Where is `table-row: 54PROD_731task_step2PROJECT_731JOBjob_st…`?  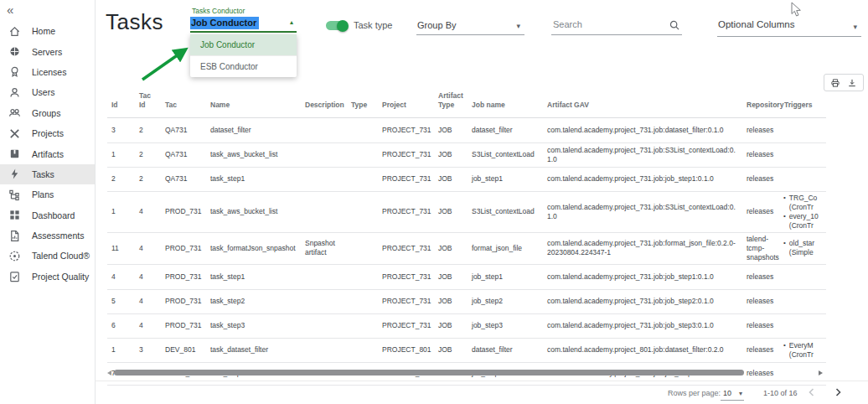
table-row: 54PROD_731task_step2PROJECT_731JOBjob_st… is located at coordinates (467, 302).